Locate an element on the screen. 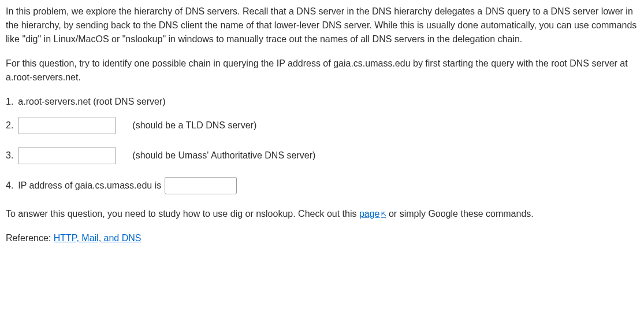 The image size is (644, 336). authoritative-dns-input is located at coordinates (67, 156).